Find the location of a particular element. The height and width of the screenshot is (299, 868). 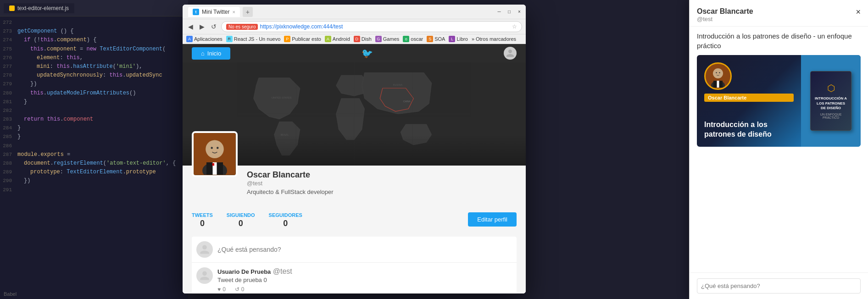

browser-tab: t Mini Twitter × is located at coordinates (214, 12).